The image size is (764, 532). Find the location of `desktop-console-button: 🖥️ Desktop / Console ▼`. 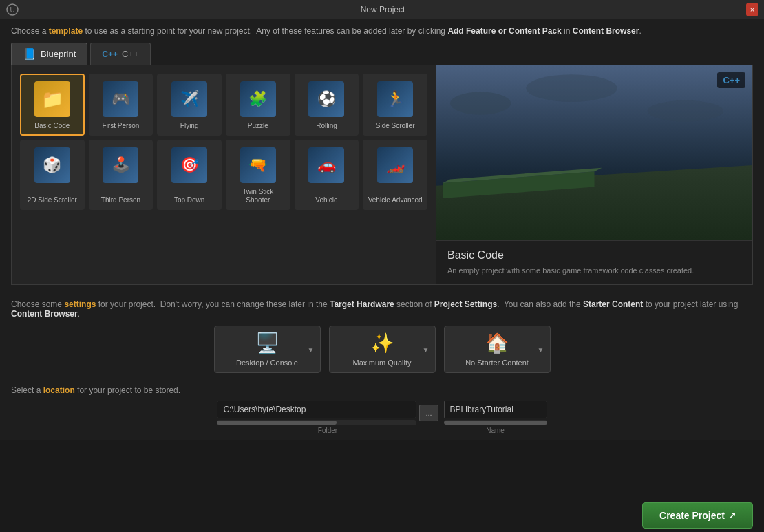

desktop-console-button: 🖥️ Desktop / Console ▼ is located at coordinates (267, 350).